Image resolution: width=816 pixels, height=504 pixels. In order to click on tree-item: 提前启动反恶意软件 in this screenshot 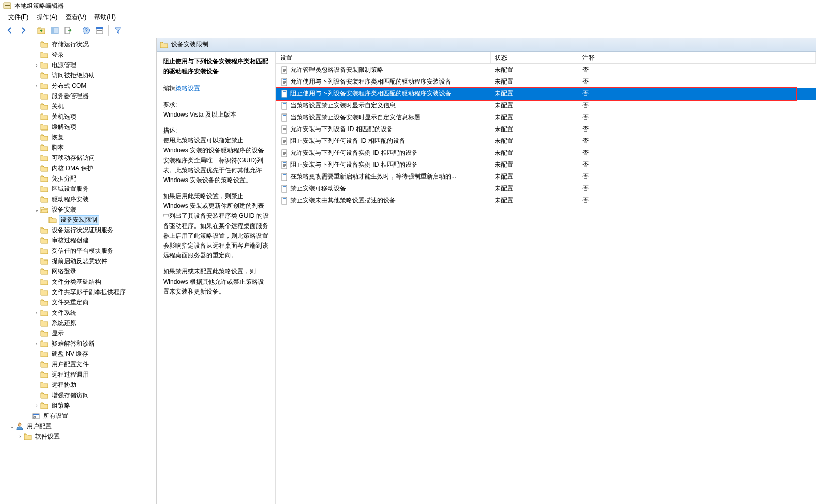, I will do `click(78, 261)`.